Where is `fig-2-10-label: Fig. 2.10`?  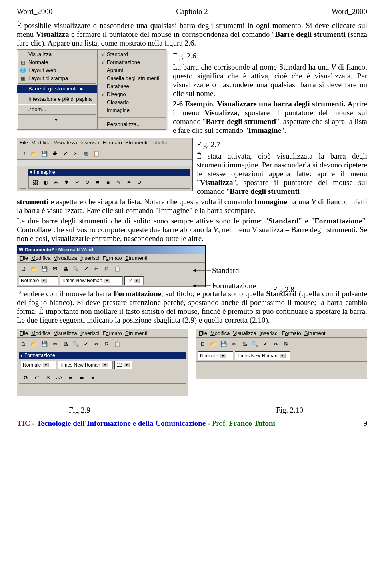
fig-2-10-label: Fig. 2.10 is located at coordinates (290, 410).